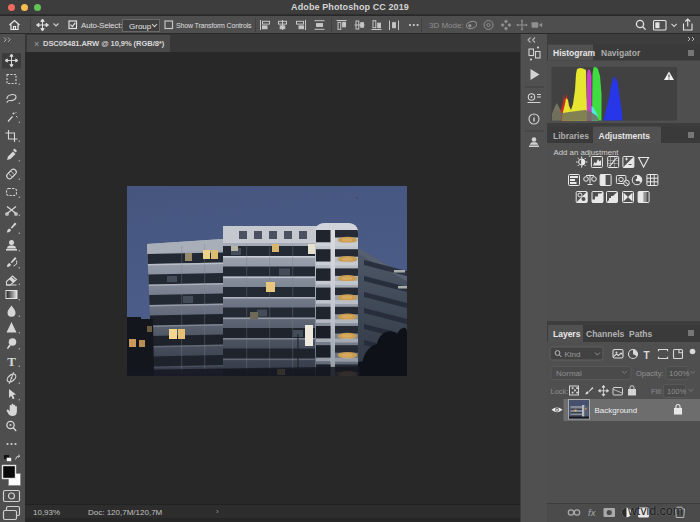 The height and width of the screenshot is (522, 700). I want to click on svg-text: fx, so click(592, 512).